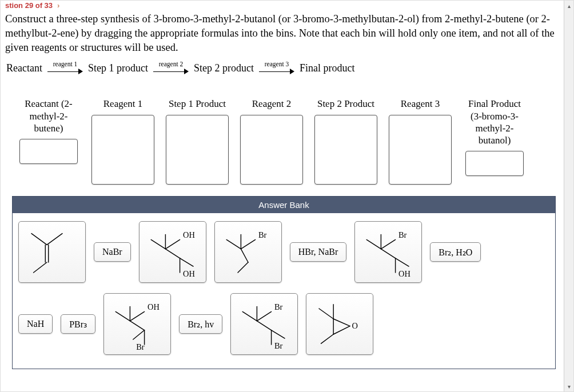 This screenshot has width=574, height=392. Describe the element at coordinates (495, 137) in the screenshot. I see `bin-final-product: Final Product (3-bromo-3- methyl-2- buta…` at that location.